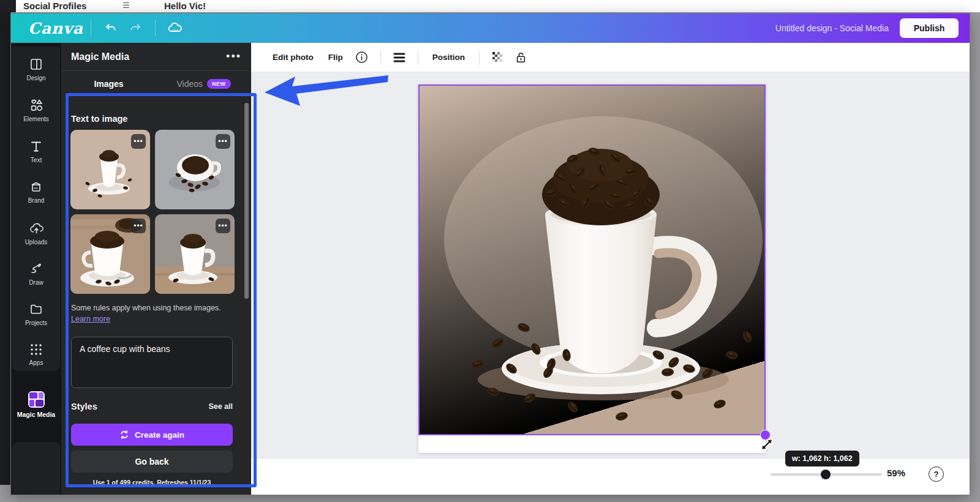  What do you see at coordinates (152, 406) in the screenshot?
I see `styles-row: Styles See all` at bounding box center [152, 406].